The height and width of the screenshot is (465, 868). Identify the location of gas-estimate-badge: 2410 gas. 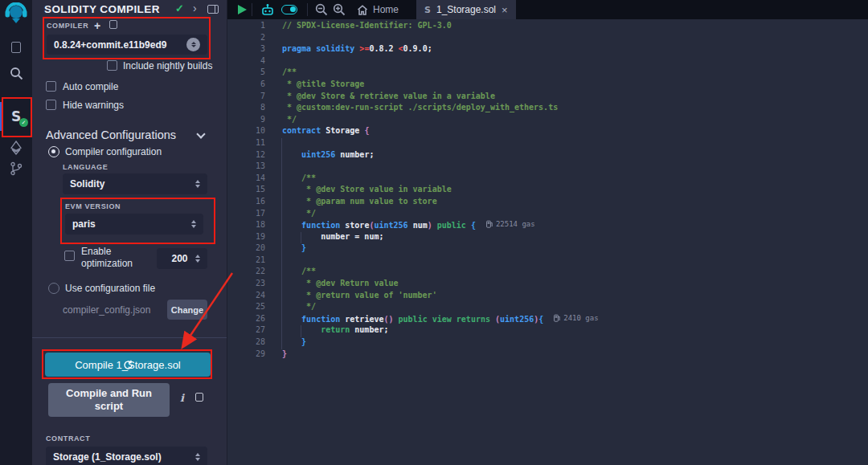
(575, 318).